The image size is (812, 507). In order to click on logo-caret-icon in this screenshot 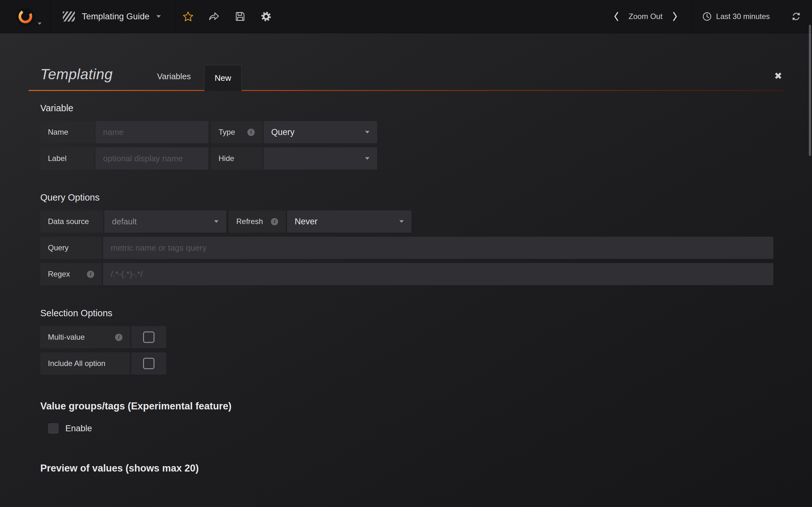, I will do `click(40, 23)`.